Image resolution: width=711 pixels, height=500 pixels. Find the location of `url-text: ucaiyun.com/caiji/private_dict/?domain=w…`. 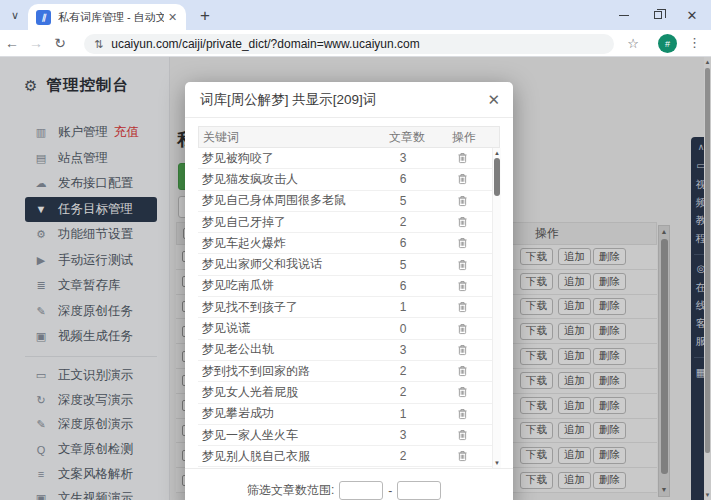

url-text: ucaiyun.com/caiji/private_dict/?domain=w… is located at coordinates (265, 44).